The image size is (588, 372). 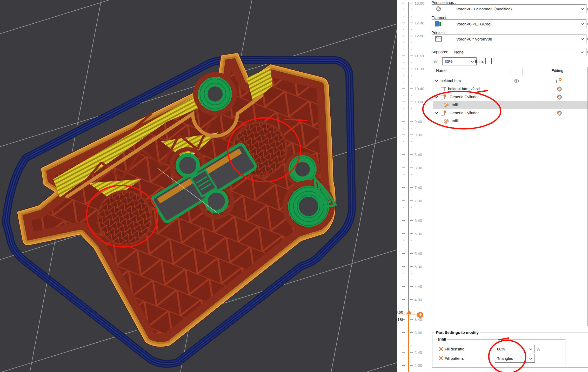 What do you see at coordinates (438, 24) in the screenshot?
I see `filament-color-icon` at bounding box center [438, 24].